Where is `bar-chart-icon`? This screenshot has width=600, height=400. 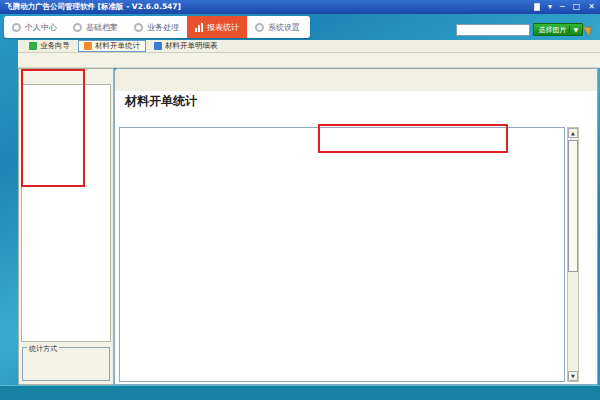
bar-chart-icon is located at coordinates (199, 28).